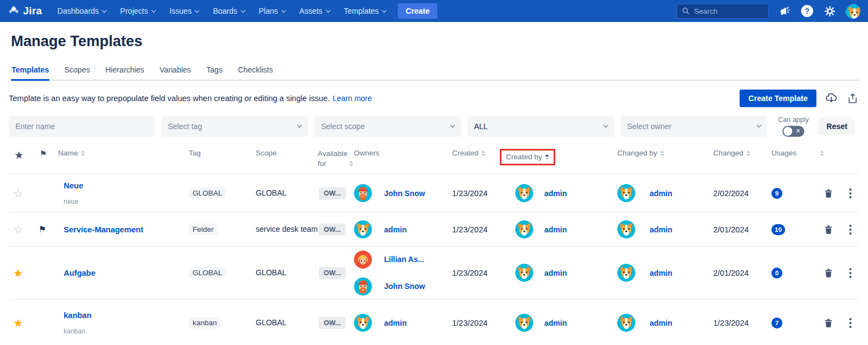 This screenshot has width=868, height=345. What do you see at coordinates (552, 272) in the screenshot?
I see `created-by-cell: admin` at bounding box center [552, 272].